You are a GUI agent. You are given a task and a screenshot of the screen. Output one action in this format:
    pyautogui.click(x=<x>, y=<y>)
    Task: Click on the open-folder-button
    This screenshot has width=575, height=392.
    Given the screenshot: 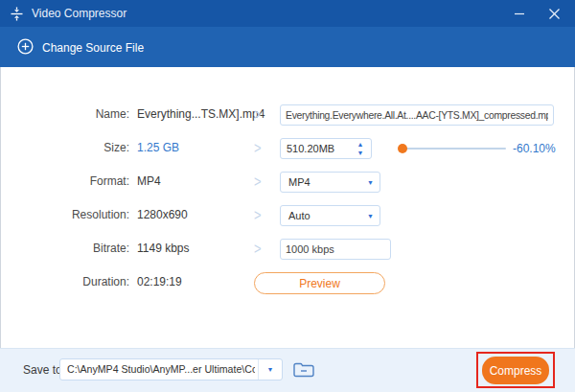 What is the action you would take?
    pyautogui.click(x=304, y=370)
    